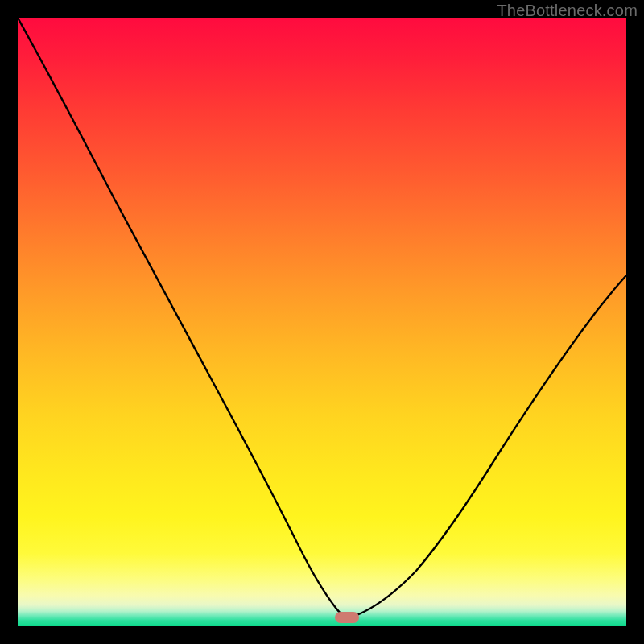 The height and width of the screenshot is (644, 644). What do you see at coordinates (567, 11) in the screenshot?
I see `attribution-label: TheBottleneck.com` at bounding box center [567, 11].